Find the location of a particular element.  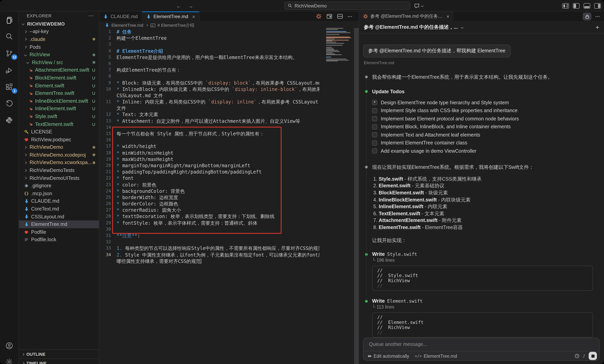

tree-item-richview: RichView is located at coordinates (59, 55).